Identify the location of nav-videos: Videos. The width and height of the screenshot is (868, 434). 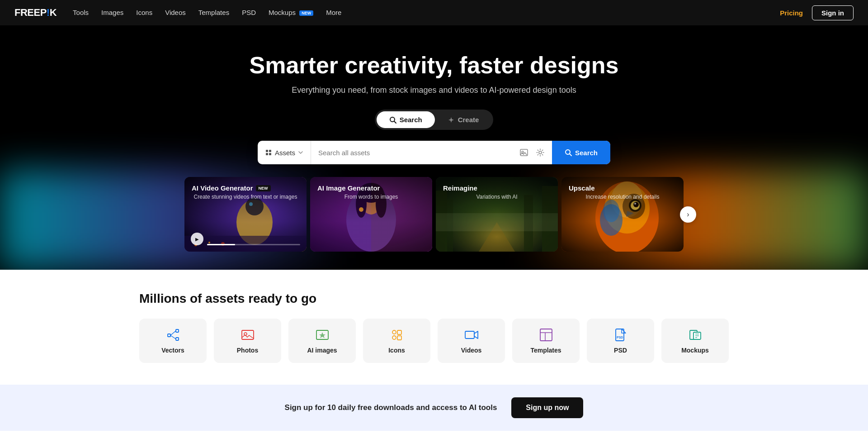
(175, 13).